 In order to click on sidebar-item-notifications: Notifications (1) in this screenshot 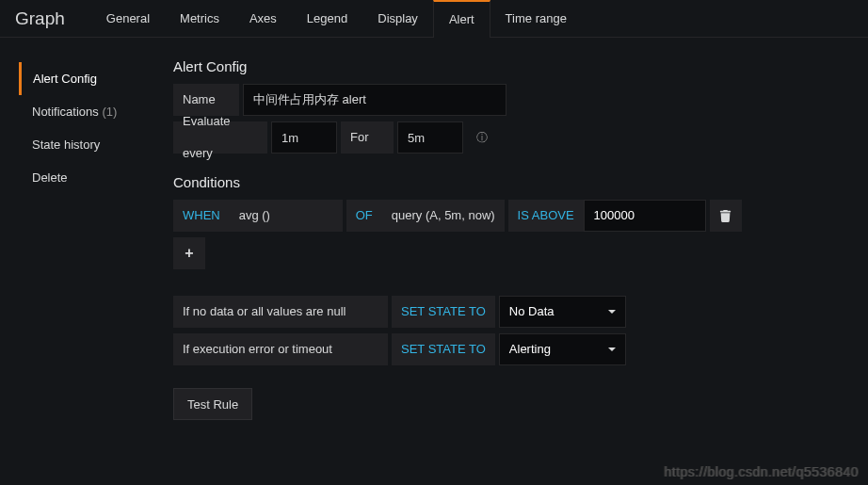, I will do `click(85, 111)`.